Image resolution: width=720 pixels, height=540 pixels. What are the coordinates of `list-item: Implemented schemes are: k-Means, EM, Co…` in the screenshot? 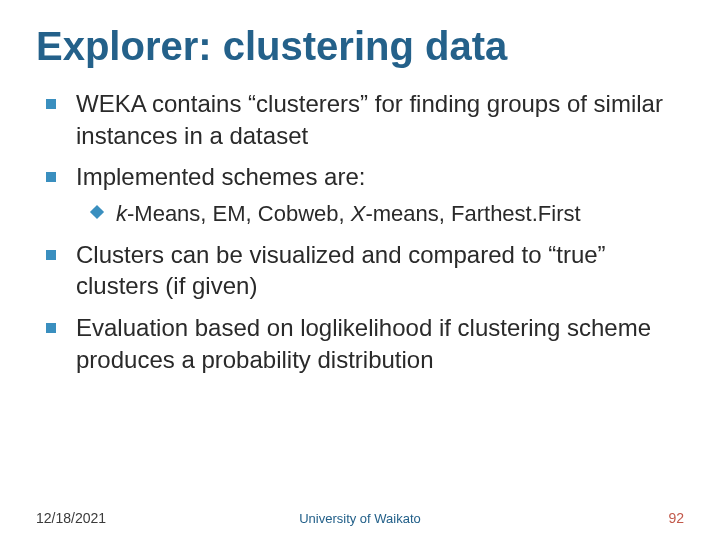 It's located at (363, 194).